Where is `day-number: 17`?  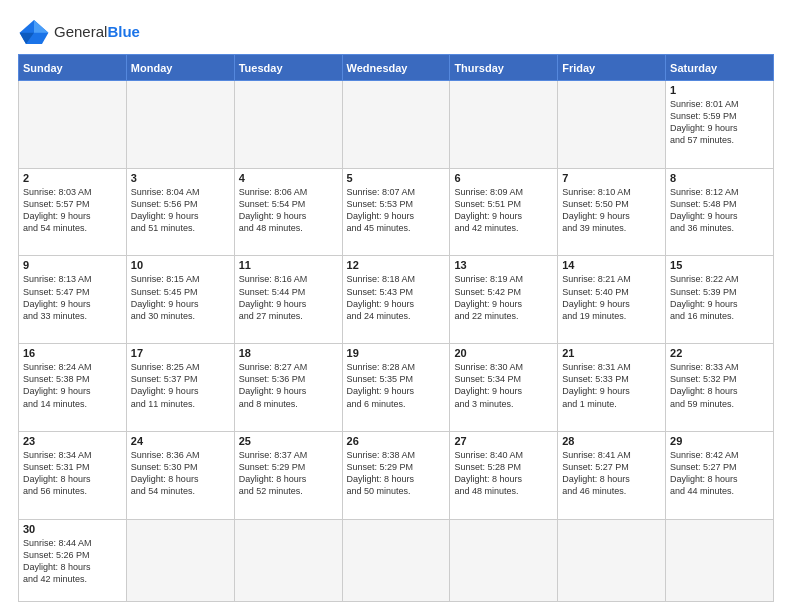
day-number: 17 is located at coordinates (180, 353).